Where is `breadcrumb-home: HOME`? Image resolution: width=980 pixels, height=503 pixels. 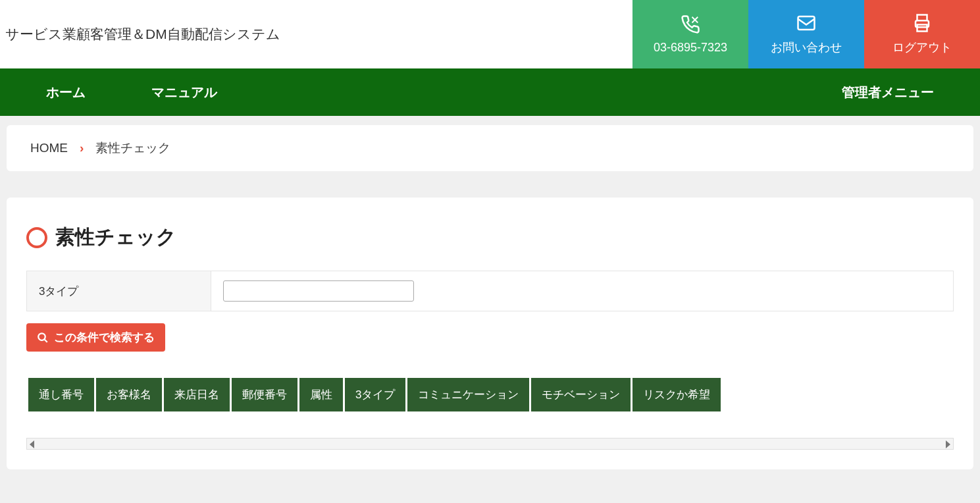 breadcrumb-home: HOME is located at coordinates (49, 148).